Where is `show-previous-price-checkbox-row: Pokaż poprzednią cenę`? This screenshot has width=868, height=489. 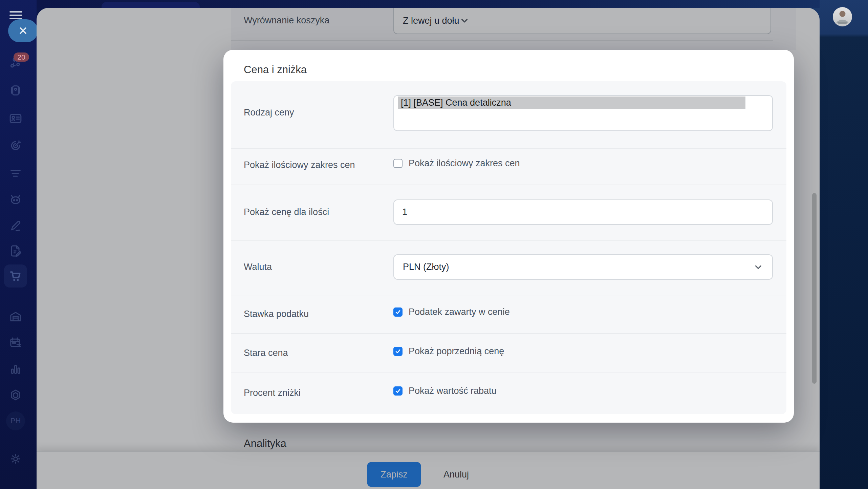
show-previous-price-checkbox-row: Pokaż poprzednią cenę is located at coordinates (449, 352).